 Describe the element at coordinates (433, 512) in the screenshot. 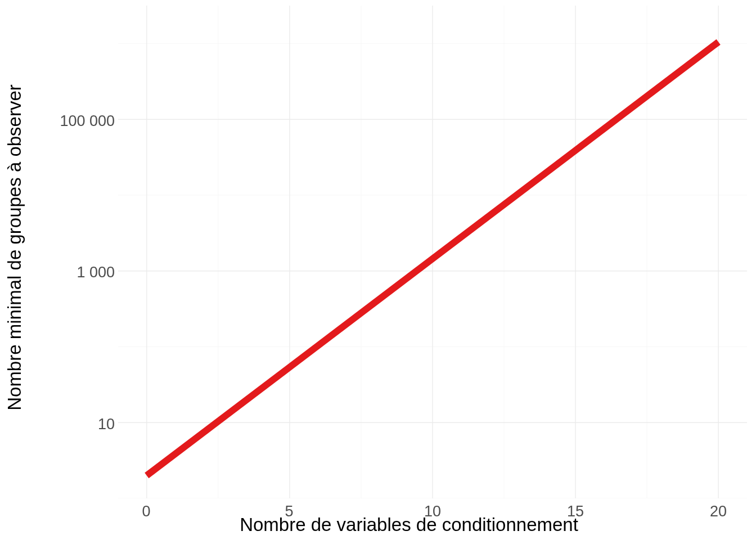

I see `x-tick-label: 10` at that location.